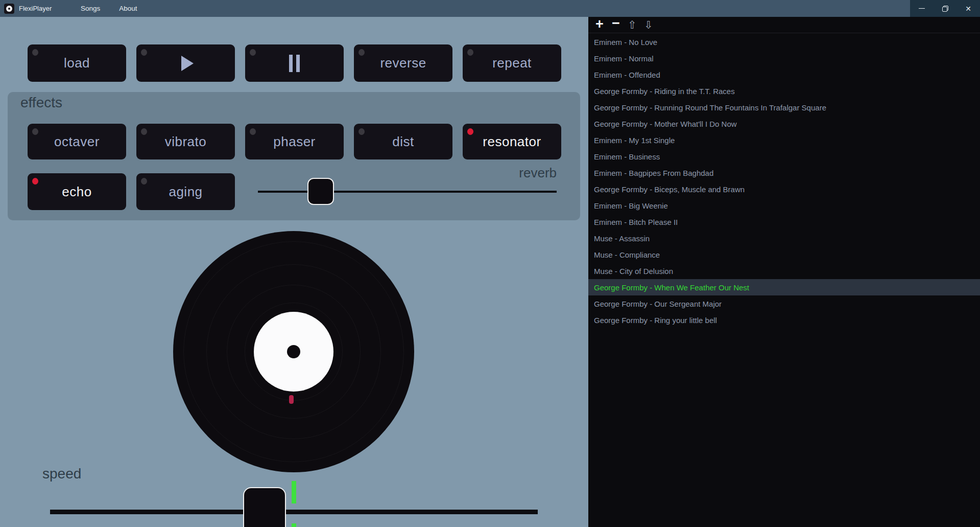 This screenshot has width=980, height=527. I want to click on playlist-item: Eminem - My 1st Single, so click(784, 140).